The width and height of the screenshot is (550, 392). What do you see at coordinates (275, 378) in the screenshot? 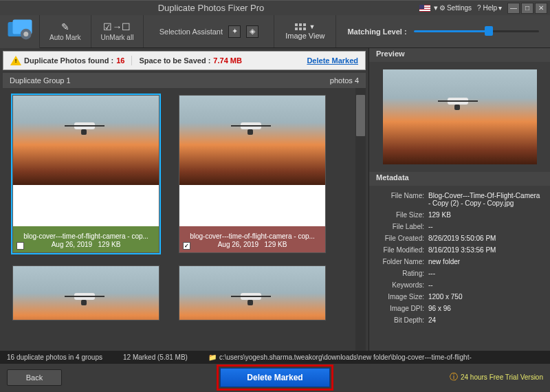
I see `delete-marked-highlight: Delete Marked` at bounding box center [275, 378].